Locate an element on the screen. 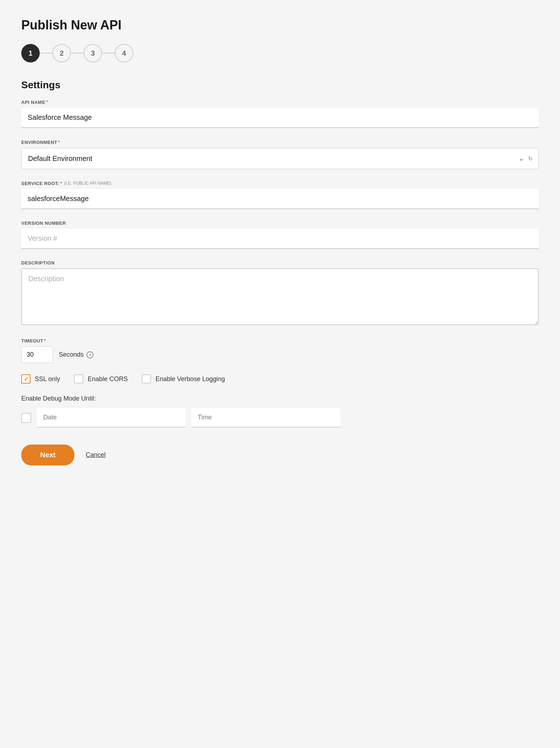 The width and height of the screenshot is (560, 748). environment-select: Default Environment is located at coordinates (270, 158).